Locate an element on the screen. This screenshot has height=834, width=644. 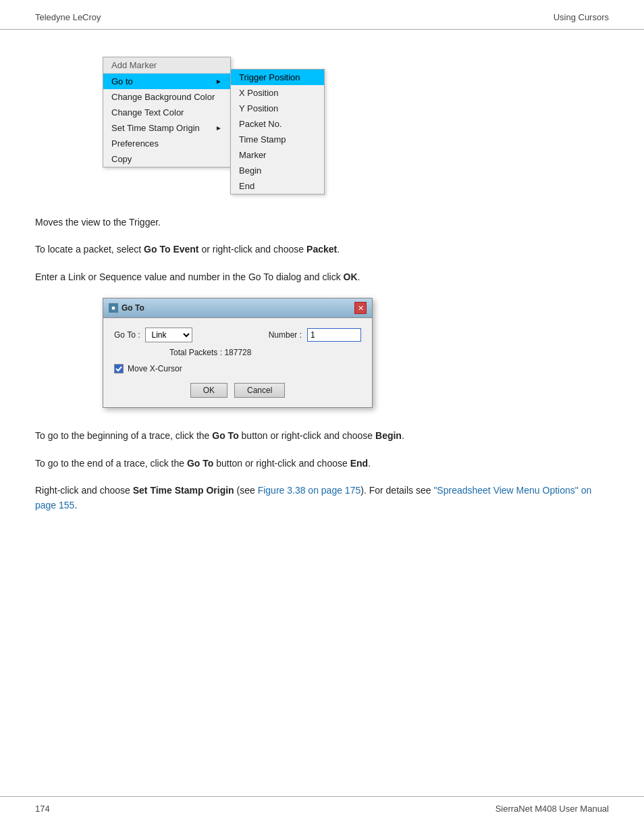
submenu-y-position: Y Position is located at coordinates (277, 108).